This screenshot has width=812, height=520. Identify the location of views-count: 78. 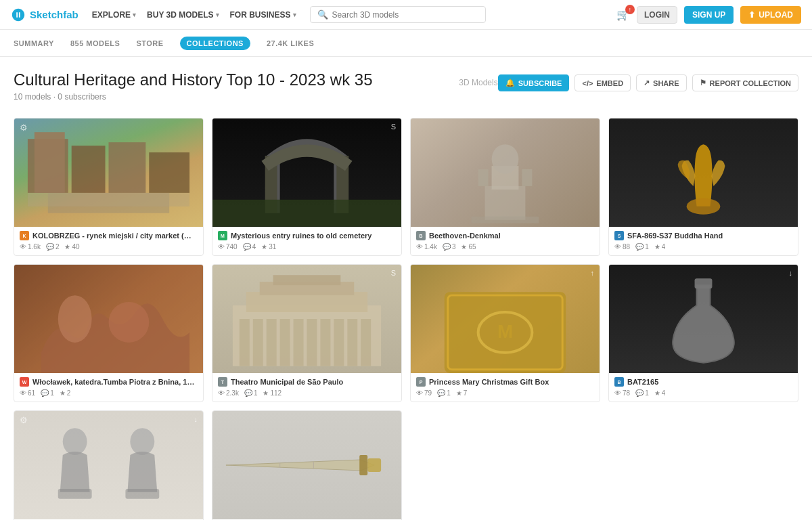
(627, 393).